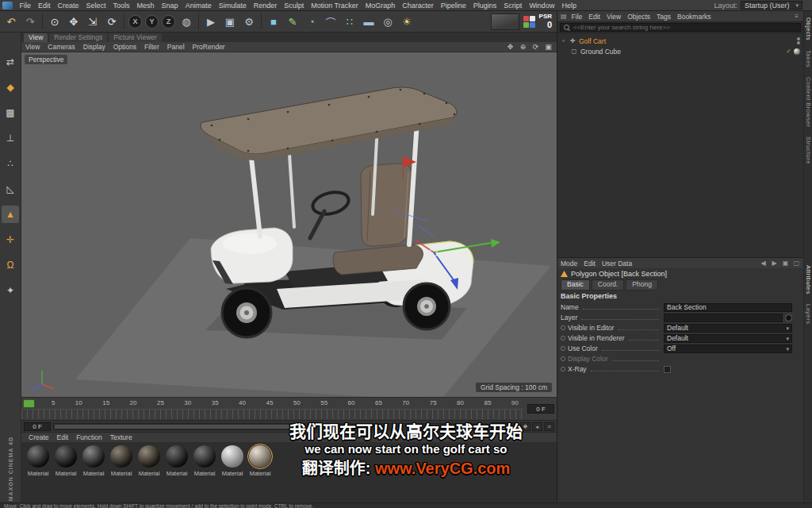 This screenshot has width=812, height=508. I want to click on camera-icon: ◎, so click(388, 21).